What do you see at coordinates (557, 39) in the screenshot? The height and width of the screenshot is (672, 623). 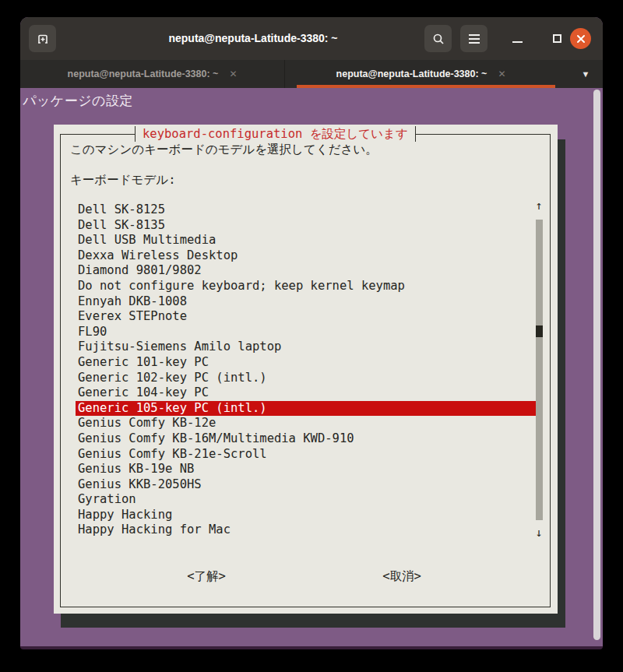 I see `maximize-button` at bounding box center [557, 39].